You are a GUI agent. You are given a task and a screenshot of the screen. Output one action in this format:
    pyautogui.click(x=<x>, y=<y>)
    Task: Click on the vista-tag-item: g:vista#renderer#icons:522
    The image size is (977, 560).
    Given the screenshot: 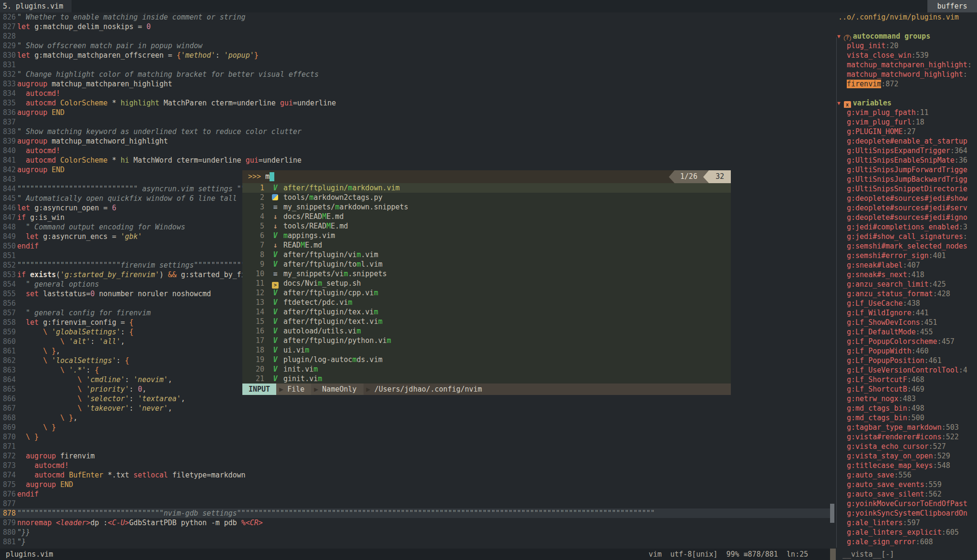 What is the action you would take?
    pyautogui.click(x=904, y=437)
    